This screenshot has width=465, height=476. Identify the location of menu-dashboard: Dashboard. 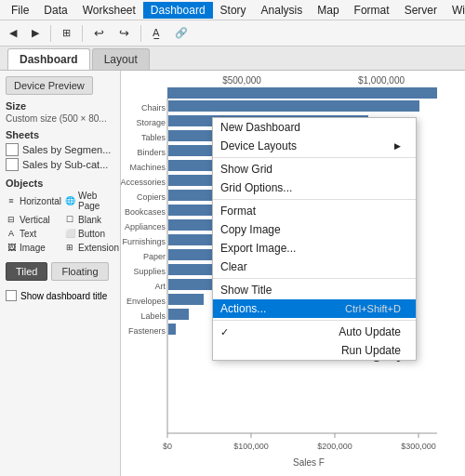
(179, 10).